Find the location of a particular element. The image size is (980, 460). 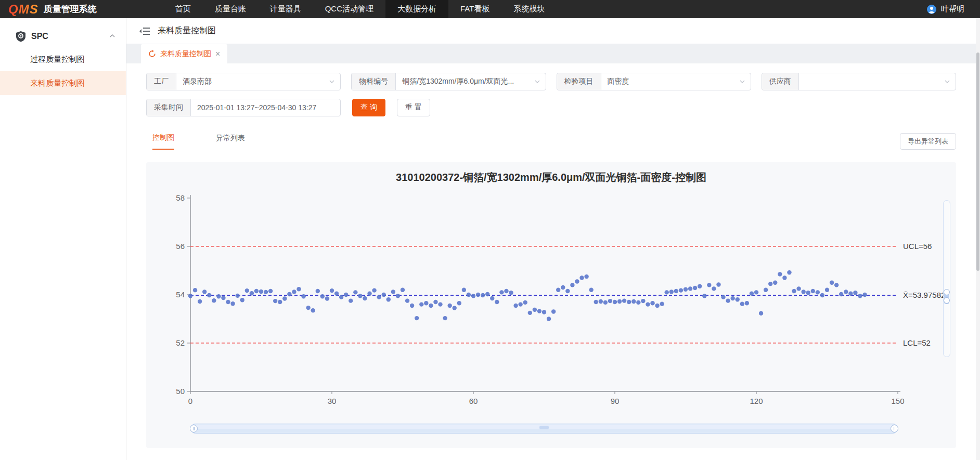

supplier-value is located at coordinates (872, 82).